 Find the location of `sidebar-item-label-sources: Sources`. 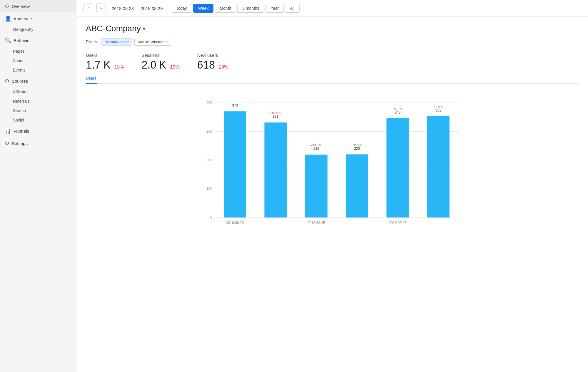

sidebar-item-label-sources: Sources is located at coordinates (20, 81).